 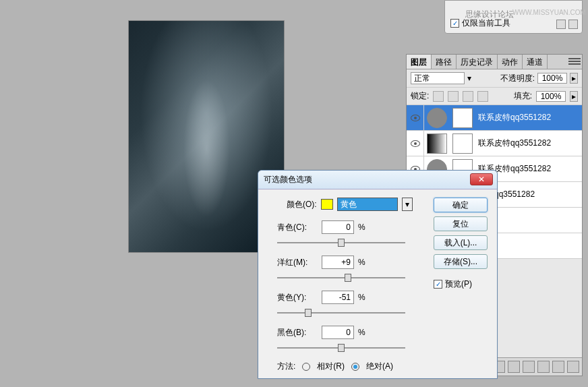 I want to click on ok-button: 确定, so click(x=461, y=205).